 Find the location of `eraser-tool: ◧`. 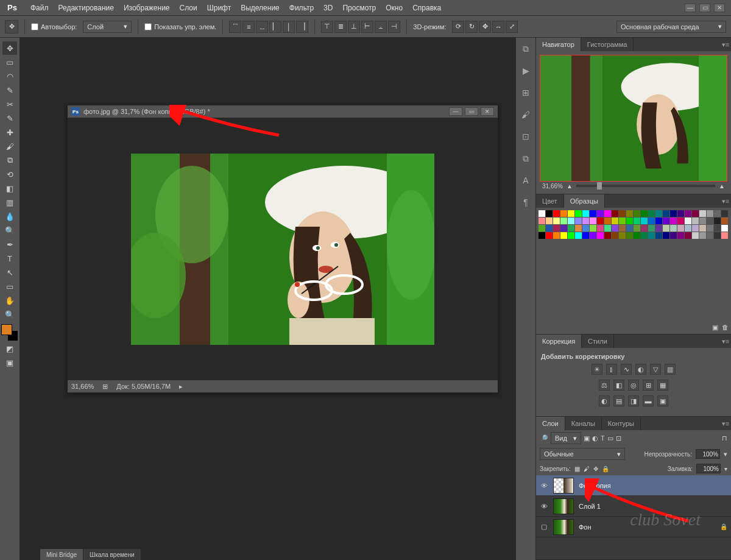

eraser-tool: ◧ is located at coordinates (10, 188).